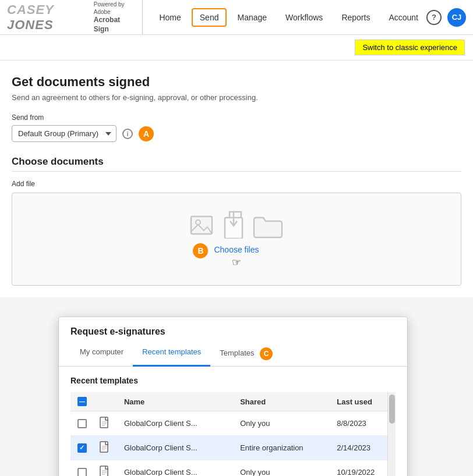 The width and height of the screenshot is (473, 476). I want to click on folder-icon, so click(268, 226).